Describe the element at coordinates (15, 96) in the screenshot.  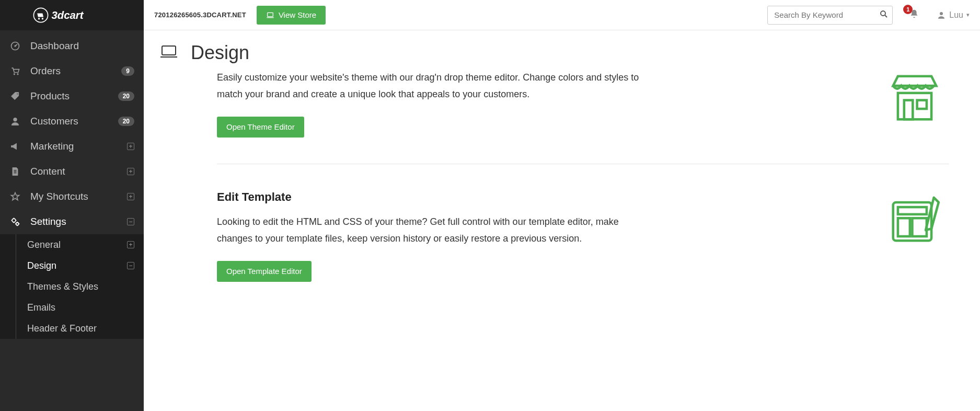
I see `tag-icon` at that location.